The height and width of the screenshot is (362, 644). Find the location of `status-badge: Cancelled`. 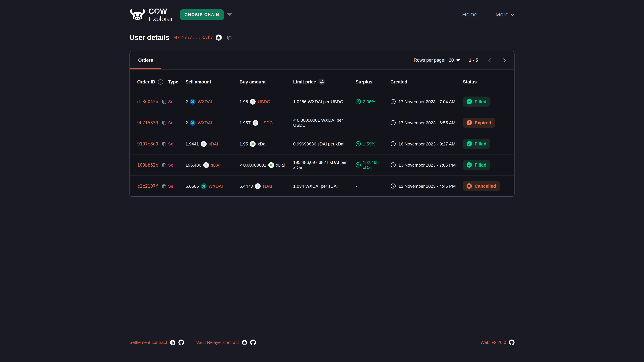

status-badge: Cancelled is located at coordinates (481, 186).